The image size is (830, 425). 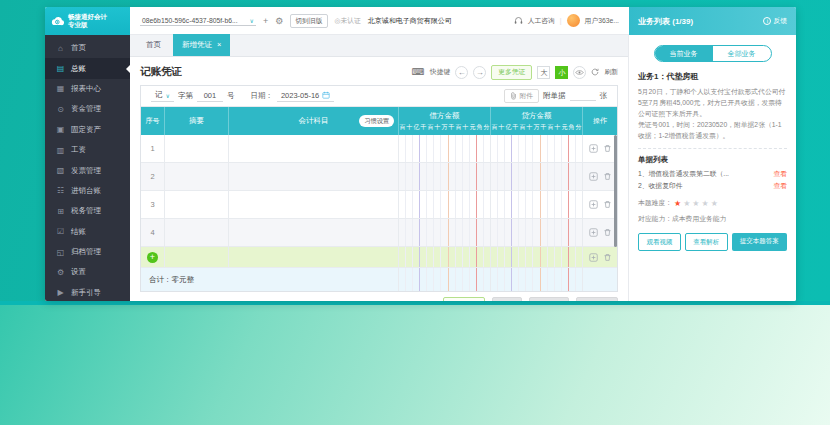 What do you see at coordinates (86, 109) in the screenshot?
I see `sidebar-item-label: 资金管理` at bounding box center [86, 109].